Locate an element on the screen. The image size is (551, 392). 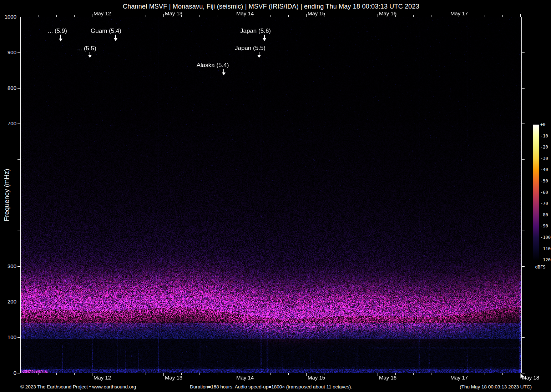
footer-timestamp: (Thu May 18 00:03:13 2023 UTC) is located at coordinates (496, 387).